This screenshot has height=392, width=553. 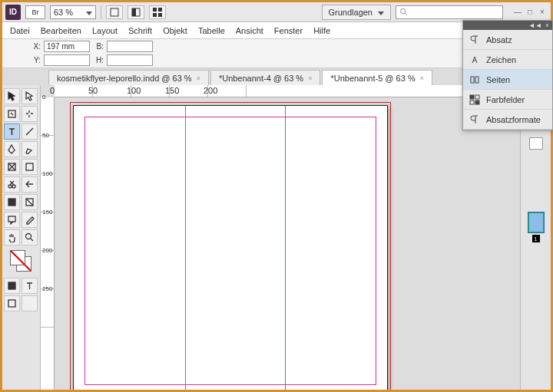 What do you see at coordinates (536, 227) in the screenshot?
I see `pages-panel-mini: 1` at bounding box center [536, 227].